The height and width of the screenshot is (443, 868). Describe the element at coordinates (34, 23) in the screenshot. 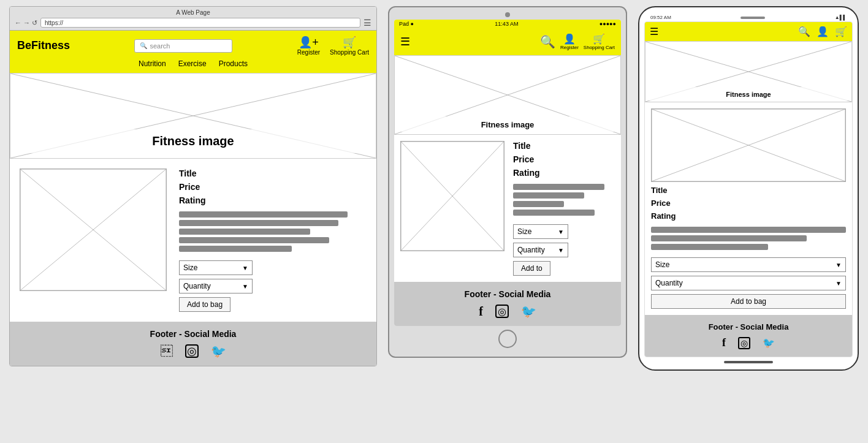

I see `refresh-icon: ↺` at that location.